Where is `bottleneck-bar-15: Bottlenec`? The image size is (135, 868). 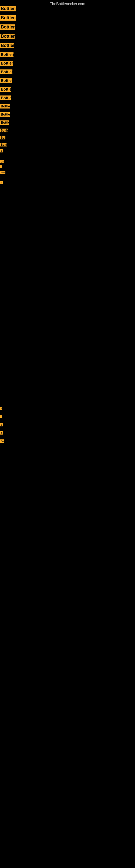
bottleneck-bar-15: Bottlenec is located at coordinates (4, 131).